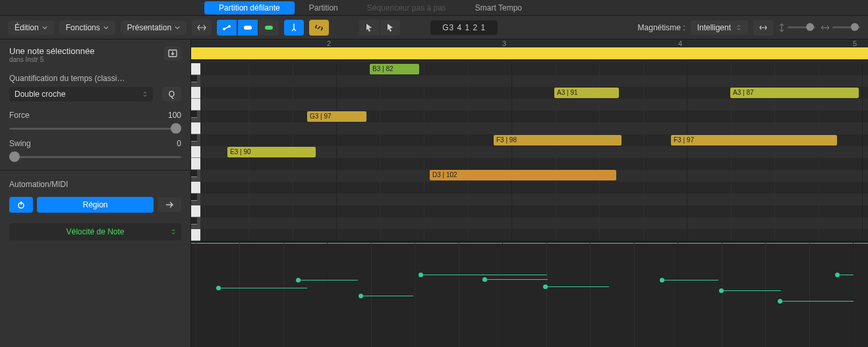 The image size is (868, 347). Describe the element at coordinates (95, 78) in the screenshot. I see `quantize-label: Quantification du temps (classi…` at that location.